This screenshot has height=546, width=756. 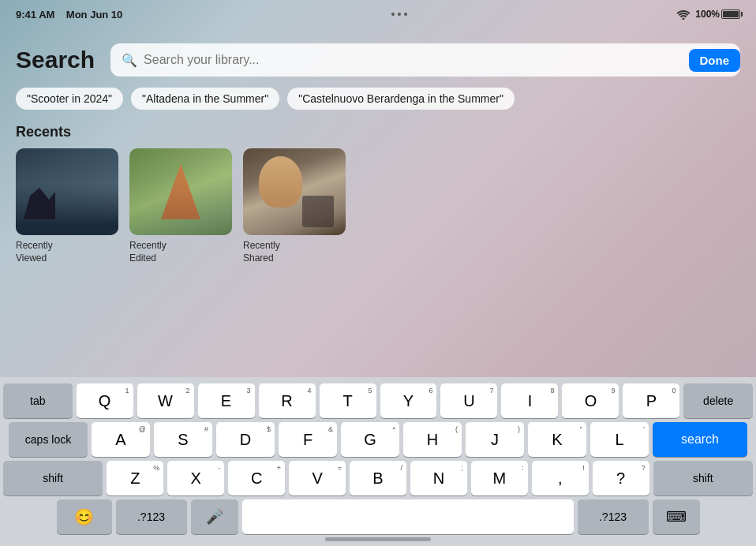 What do you see at coordinates (69, 14) in the screenshot?
I see `status-time-date: 9:41 AM Mon Jun 10` at bounding box center [69, 14].